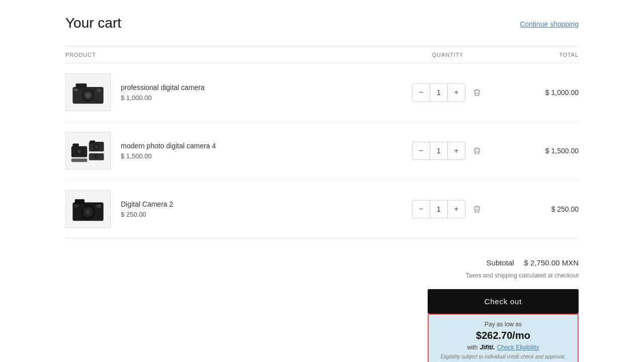 Image resolution: width=644 pixels, height=362 pixels. What do you see at coordinates (147, 209) in the screenshot?
I see `product-details-3: Digital Camera 2 $ 250.00` at bounding box center [147, 209].